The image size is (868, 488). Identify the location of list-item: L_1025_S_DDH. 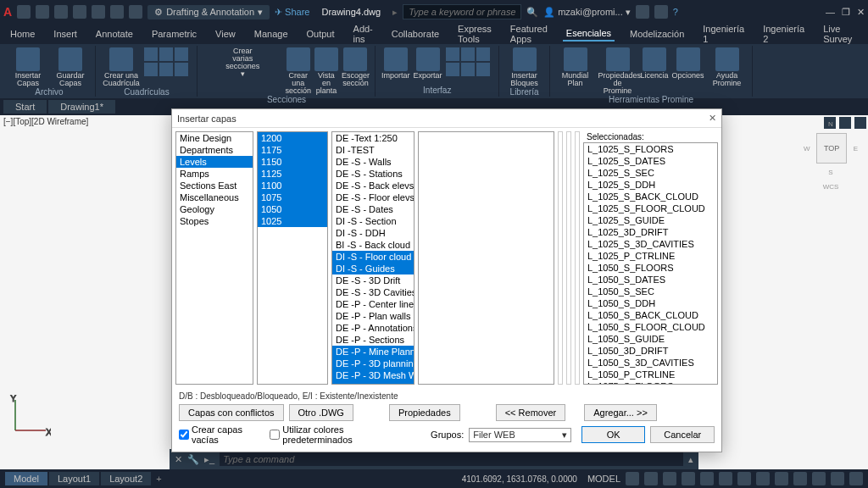
(651, 185).